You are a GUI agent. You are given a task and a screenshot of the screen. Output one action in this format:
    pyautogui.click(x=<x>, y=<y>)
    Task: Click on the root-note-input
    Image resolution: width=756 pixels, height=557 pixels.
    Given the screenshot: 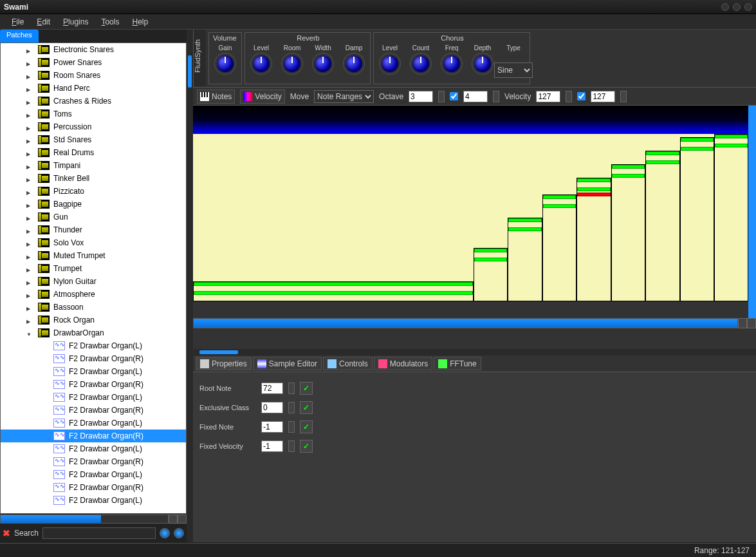 What is the action you would take?
    pyautogui.click(x=272, y=388)
    